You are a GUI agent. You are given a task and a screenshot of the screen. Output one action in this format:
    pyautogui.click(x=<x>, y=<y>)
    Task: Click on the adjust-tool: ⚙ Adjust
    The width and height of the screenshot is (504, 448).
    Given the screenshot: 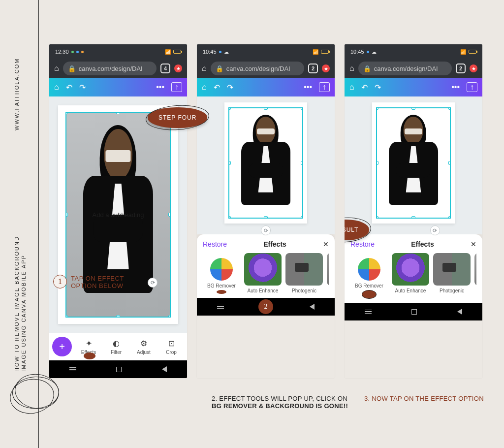 What is the action you would take?
    pyautogui.click(x=144, y=347)
    